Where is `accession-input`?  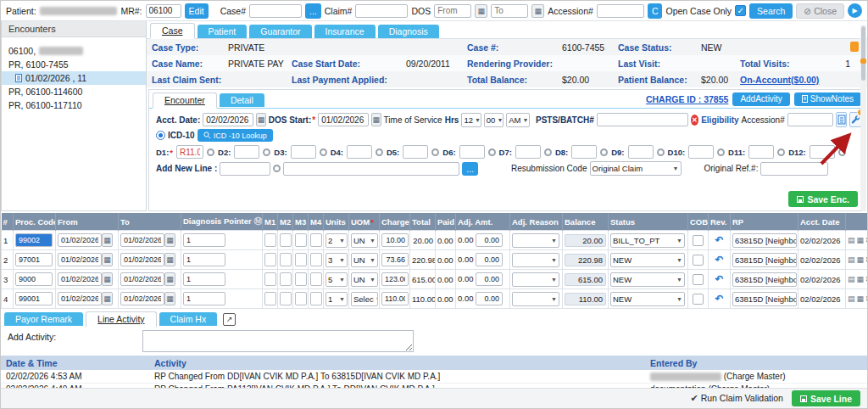
accession-input is located at coordinates (810, 120).